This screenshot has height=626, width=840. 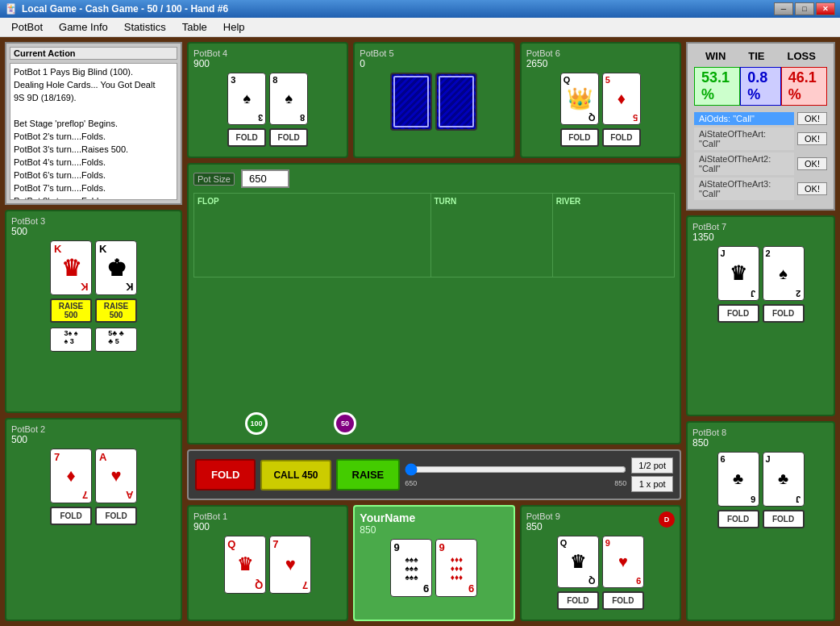 I want to click on potbot9-card2: 9 ♥ 9, so click(x=623, y=561).